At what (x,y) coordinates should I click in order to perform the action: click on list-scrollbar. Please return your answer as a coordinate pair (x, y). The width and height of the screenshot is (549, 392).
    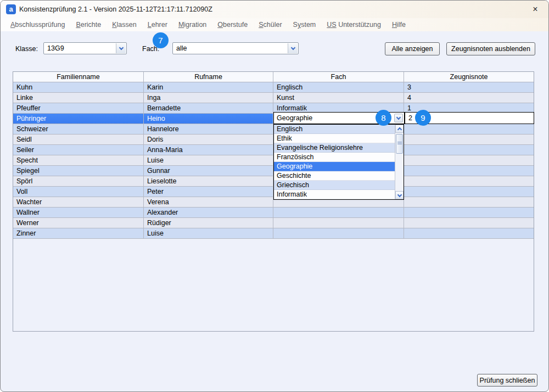
    Looking at the image, I should click on (399, 162).